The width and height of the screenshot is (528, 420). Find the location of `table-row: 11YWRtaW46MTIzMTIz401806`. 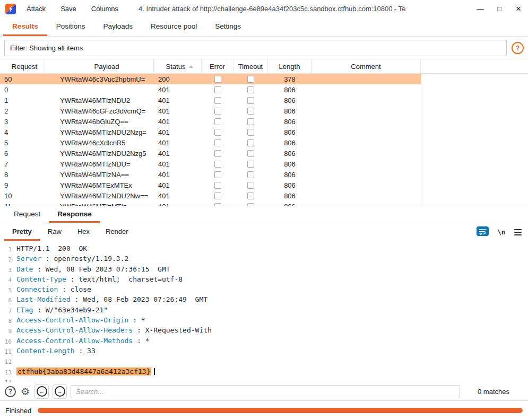

table-row: 11YWRtaW46MTIzMTIz401806 is located at coordinates (210, 204).